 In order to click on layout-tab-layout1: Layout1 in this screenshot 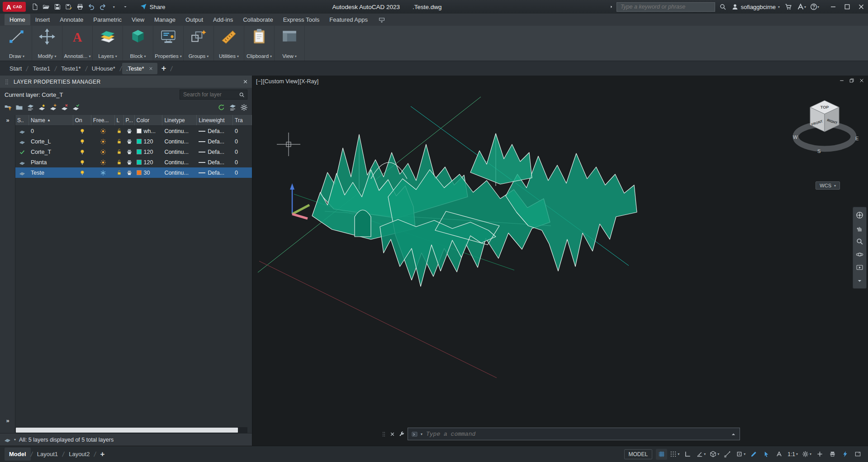, I will do `click(47, 454)`.